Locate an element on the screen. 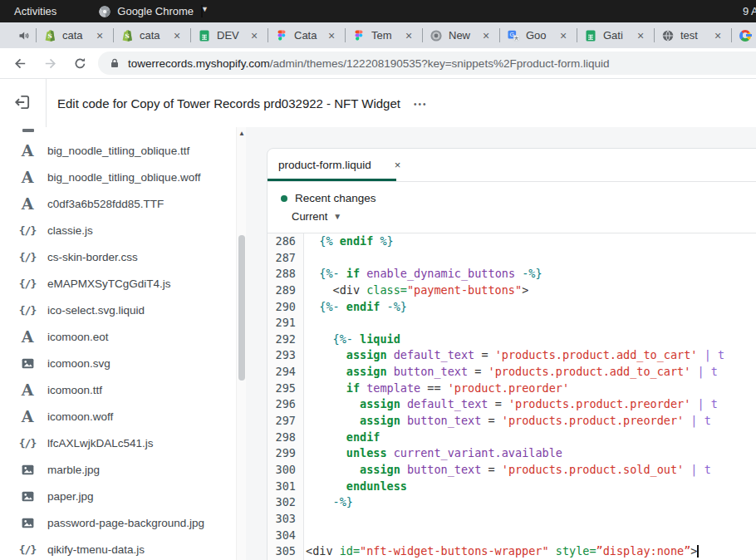  page-header: Edit code for Copy of Tower Records prd0… is located at coordinates (378, 103).